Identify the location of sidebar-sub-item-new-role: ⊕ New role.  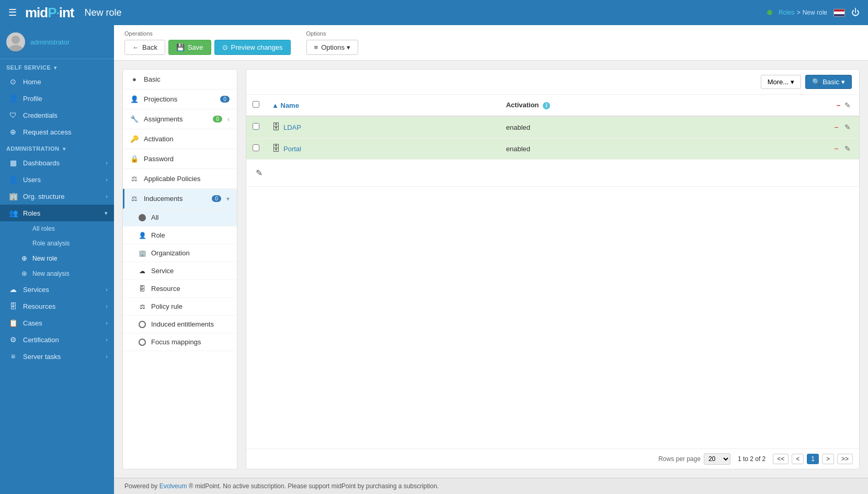
(57, 259).